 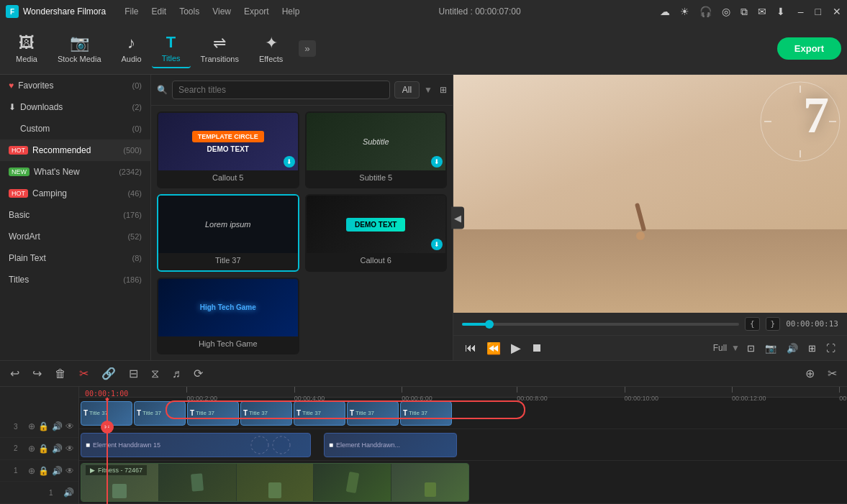 I want to click on app-icon: F, so click(x=12, y=12).